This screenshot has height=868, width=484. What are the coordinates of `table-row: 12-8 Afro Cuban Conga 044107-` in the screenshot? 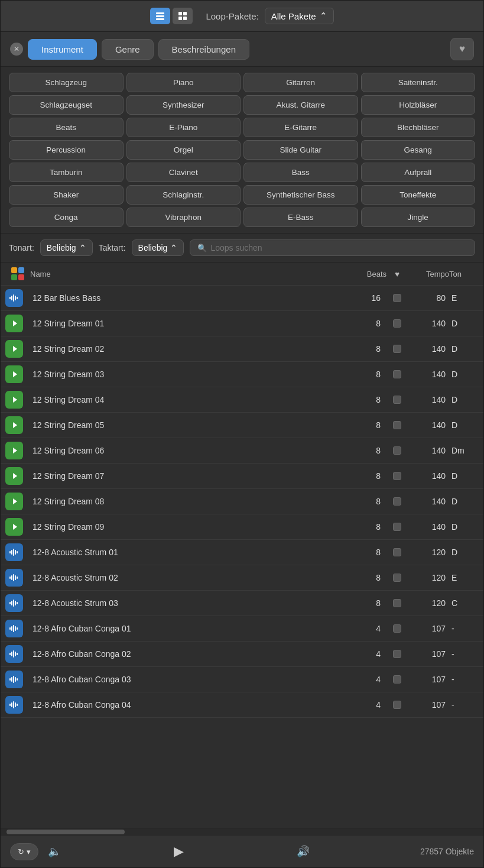 It's located at (242, 705).